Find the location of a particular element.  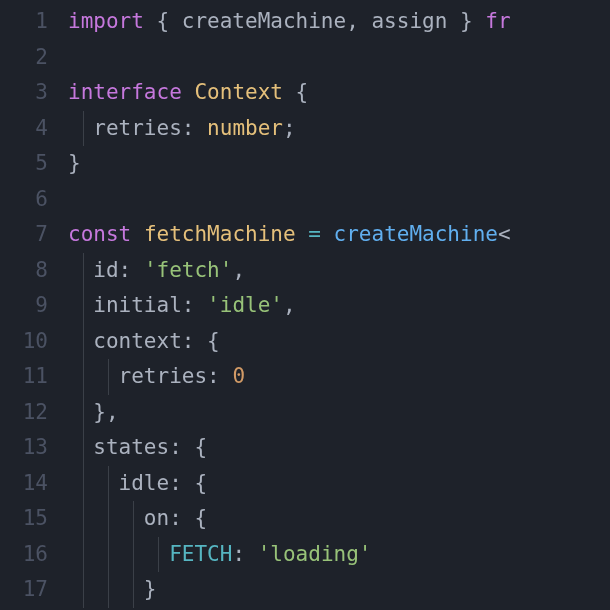

line-number: 17 is located at coordinates (24, 590).